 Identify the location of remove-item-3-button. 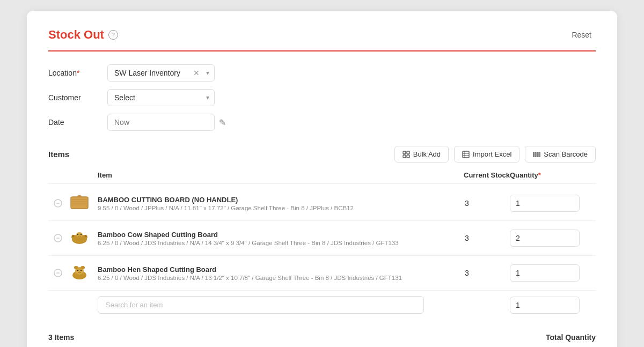
(58, 273).